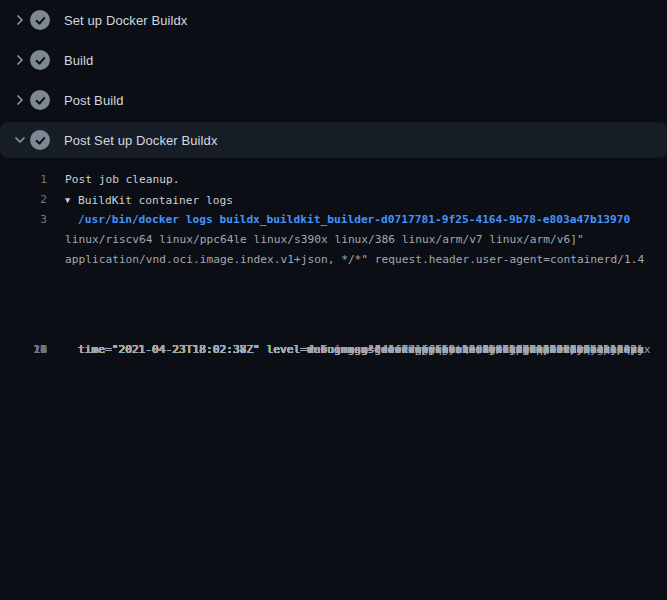  Describe the element at coordinates (20, 140) in the screenshot. I see `chevron-down-icon` at that location.